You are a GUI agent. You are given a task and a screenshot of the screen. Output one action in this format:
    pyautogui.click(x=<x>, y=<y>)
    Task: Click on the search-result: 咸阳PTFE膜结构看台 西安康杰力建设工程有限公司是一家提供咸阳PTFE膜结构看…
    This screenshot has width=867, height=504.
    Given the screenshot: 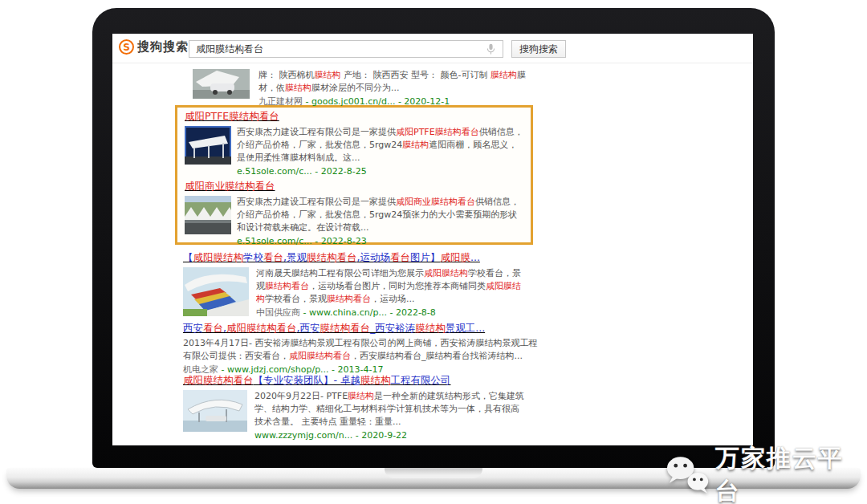 What is the action you would take?
    pyautogui.click(x=355, y=144)
    